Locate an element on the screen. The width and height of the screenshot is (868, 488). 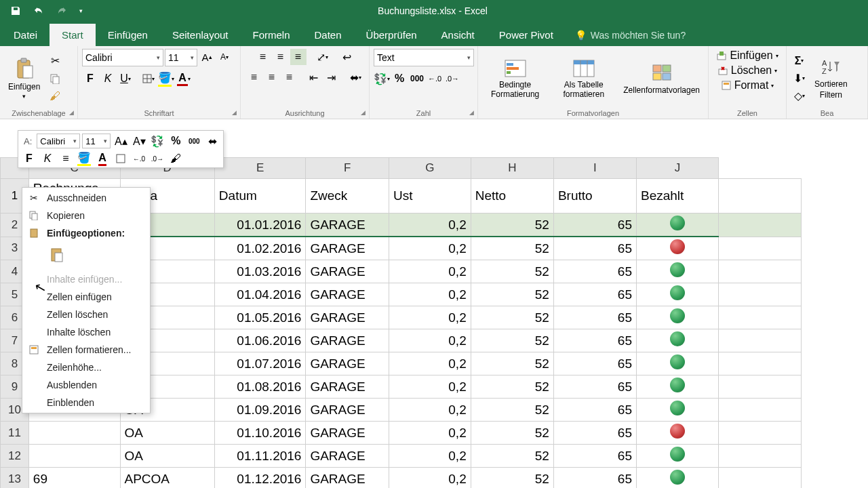
mini-font-color: A is located at coordinates (102, 159).